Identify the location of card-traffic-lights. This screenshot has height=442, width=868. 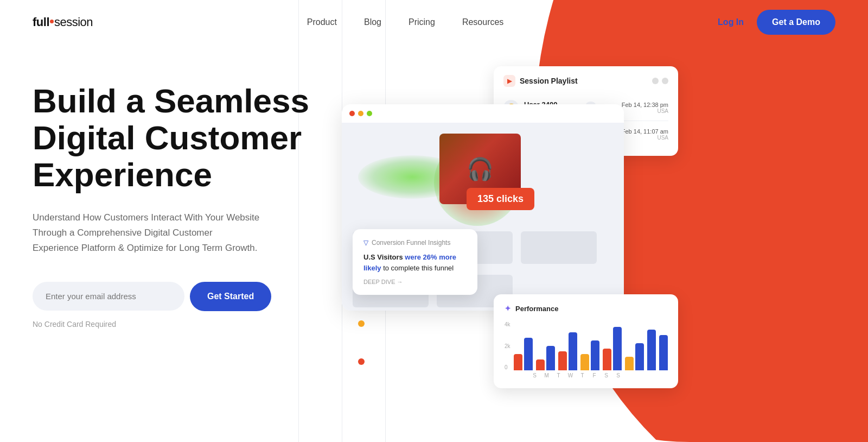
(483, 113).